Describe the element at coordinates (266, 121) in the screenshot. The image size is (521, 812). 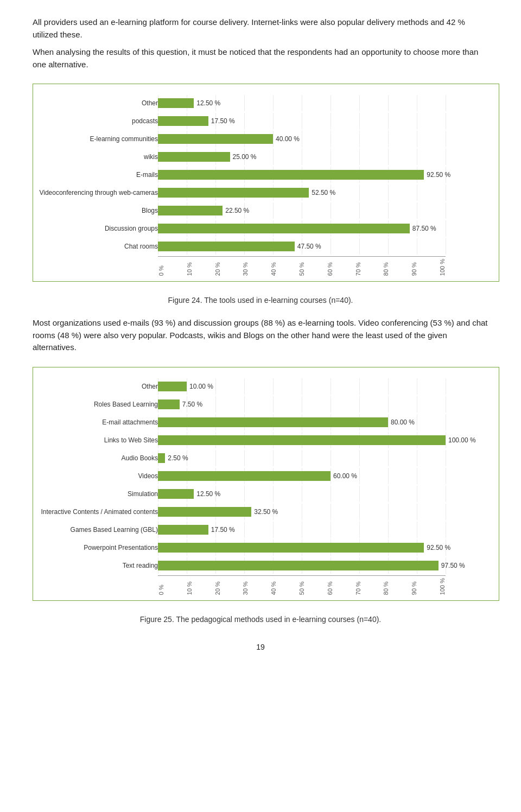
I see `bar-row: podcasts17.50 %` at that location.